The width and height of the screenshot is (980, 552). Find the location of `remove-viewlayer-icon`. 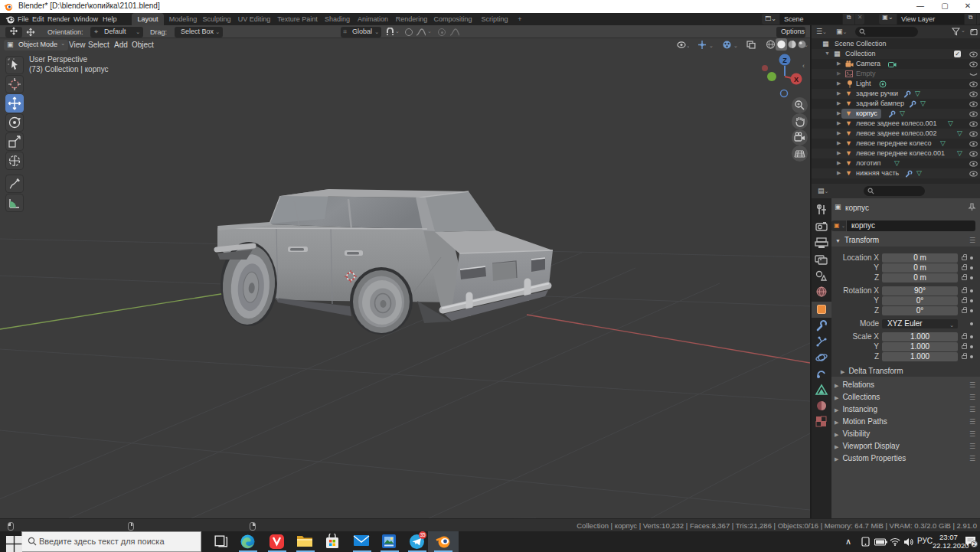

remove-viewlayer-icon is located at coordinates (978, 19).